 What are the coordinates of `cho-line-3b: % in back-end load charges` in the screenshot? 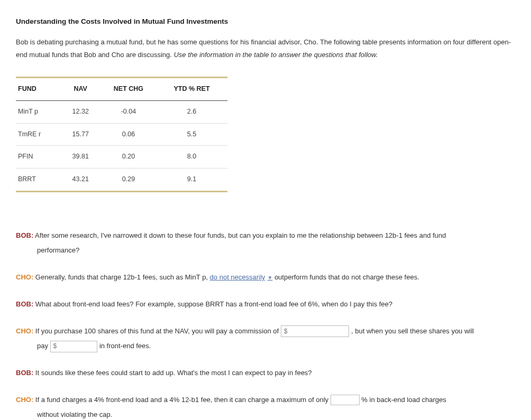 It's located at (403, 399).